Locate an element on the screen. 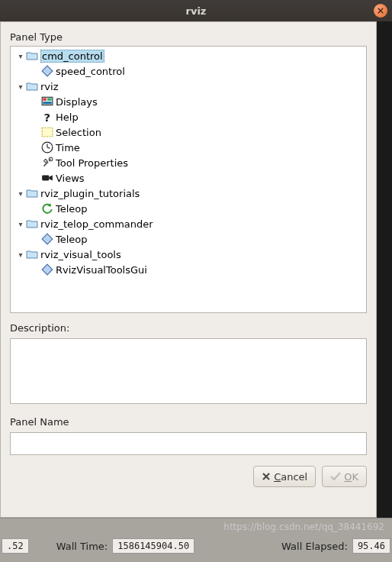  ok-button: OK is located at coordinates (345, 476).